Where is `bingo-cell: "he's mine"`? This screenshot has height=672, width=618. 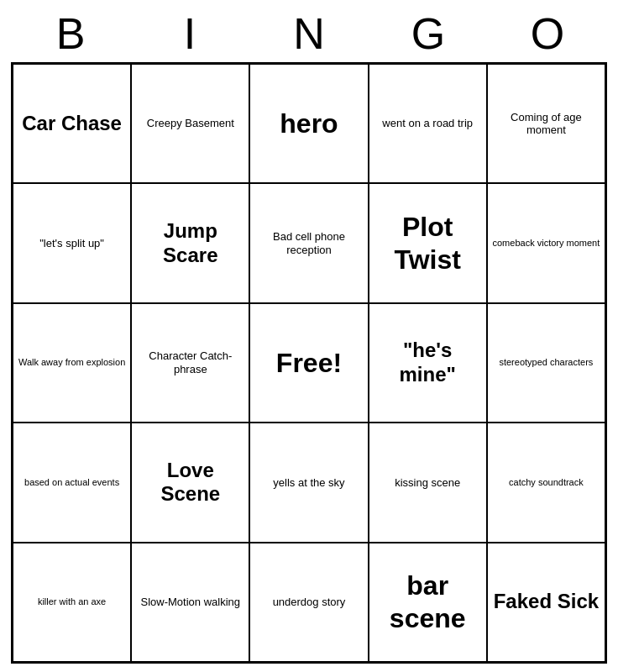 bingo-cell: "he's mine" is located at coordinates (428, 363).